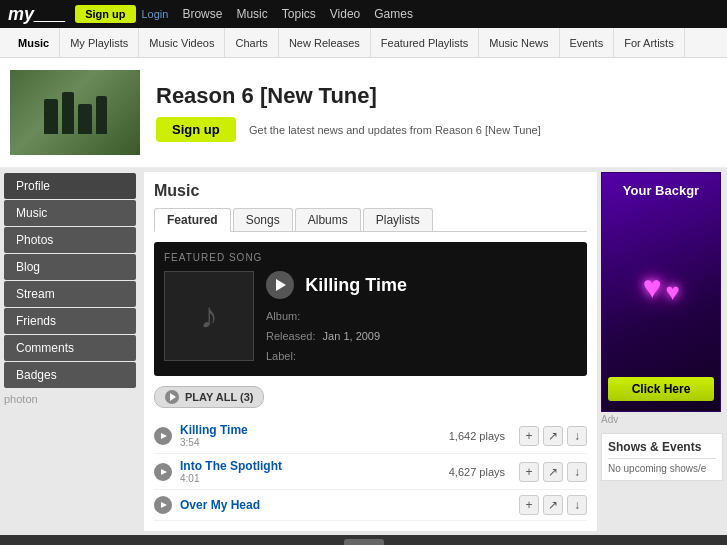 Image resolution: width=727 pixels, height=545 pixels. I want to click on sidebar-item-comments: Comments, so click(70, 348).